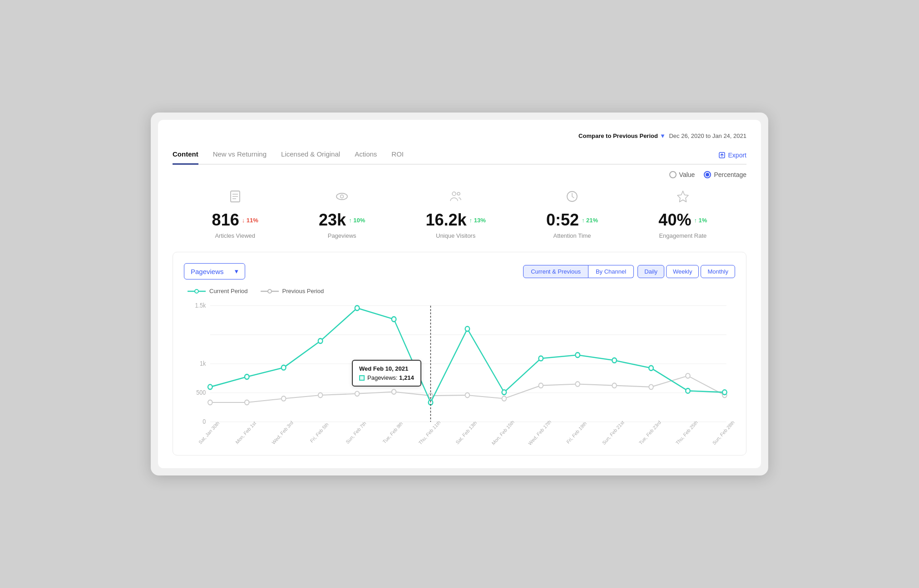  Describe the element at coordinates (700, 220) in the screenshot. I see `metric-engagement-change: ↑ 1%` at that location.